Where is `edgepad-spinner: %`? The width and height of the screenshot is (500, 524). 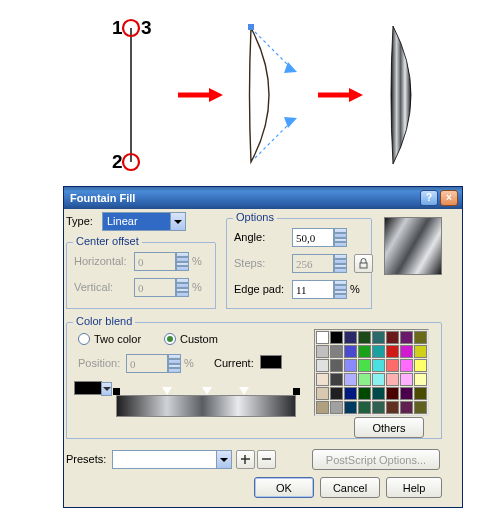 edgepad-spinner: % is located at coordinates (326, 290).